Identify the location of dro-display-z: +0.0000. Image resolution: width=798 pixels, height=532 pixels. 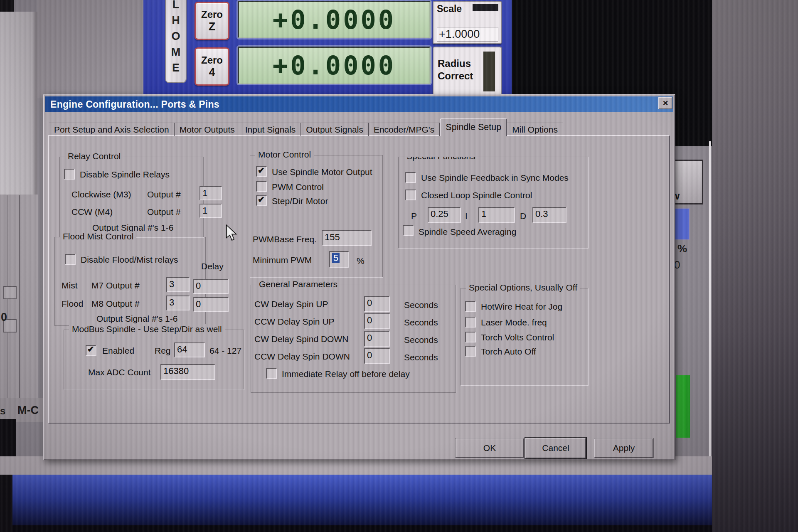
(334, 20).